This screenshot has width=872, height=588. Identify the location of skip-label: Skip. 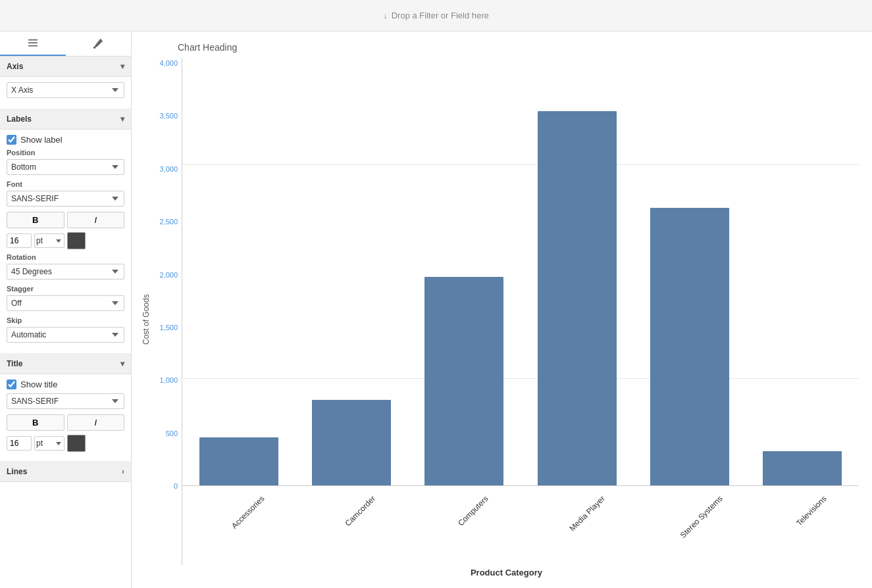
(66, 320).